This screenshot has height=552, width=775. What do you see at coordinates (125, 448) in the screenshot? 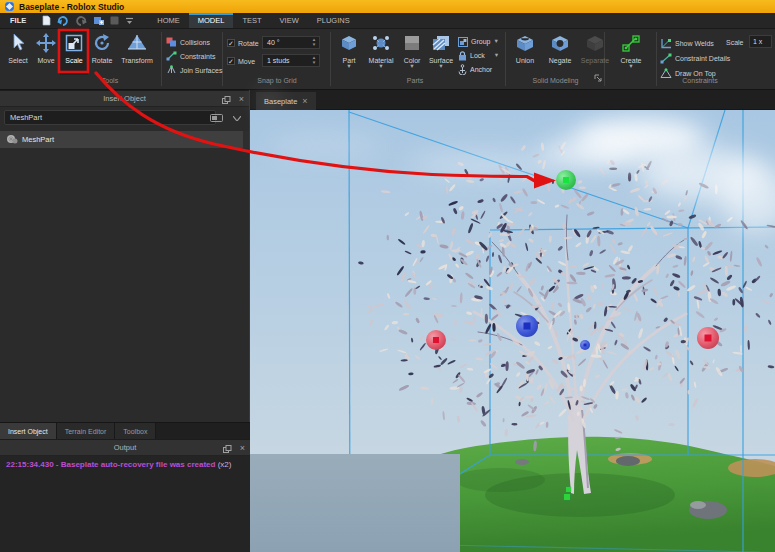
I see `output-panel-title: Output` at bounding box center [125, 448].